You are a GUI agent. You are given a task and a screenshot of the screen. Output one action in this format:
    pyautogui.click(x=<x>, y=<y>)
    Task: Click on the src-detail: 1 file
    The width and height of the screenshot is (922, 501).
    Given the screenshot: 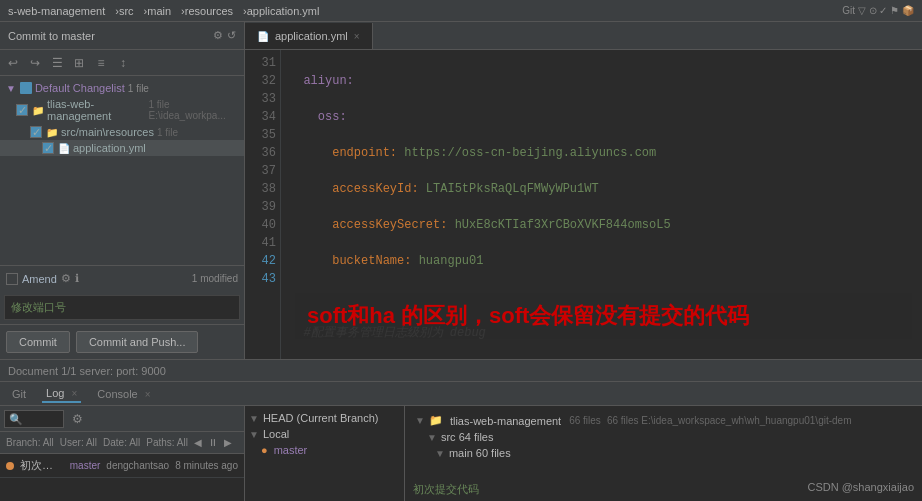 What is the action you would take?
    pyautogui.click(x=168, y=132)
    